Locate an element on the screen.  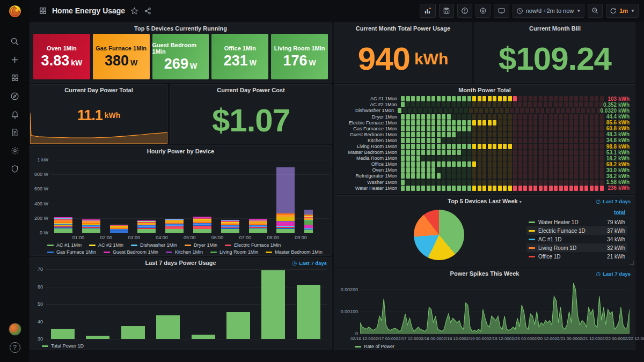
user-avatar is located at coordinates (15, 329).